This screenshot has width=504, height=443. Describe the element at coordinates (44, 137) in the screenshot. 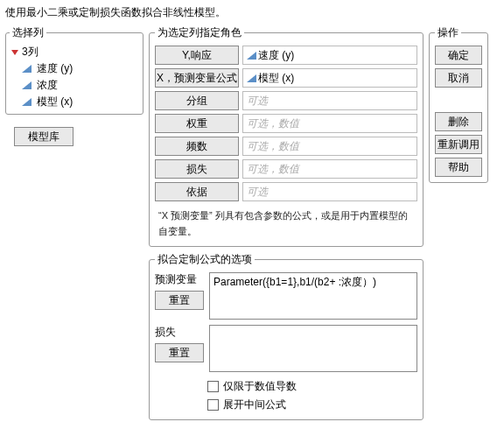

I see `model-library-button: 模型库` at that location.